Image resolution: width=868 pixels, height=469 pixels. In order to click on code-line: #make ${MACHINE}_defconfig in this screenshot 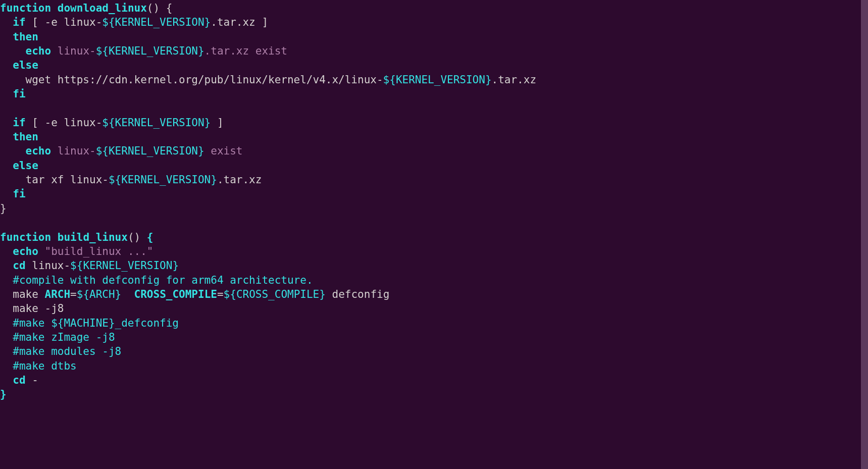, I will do `click(434, 323)`.